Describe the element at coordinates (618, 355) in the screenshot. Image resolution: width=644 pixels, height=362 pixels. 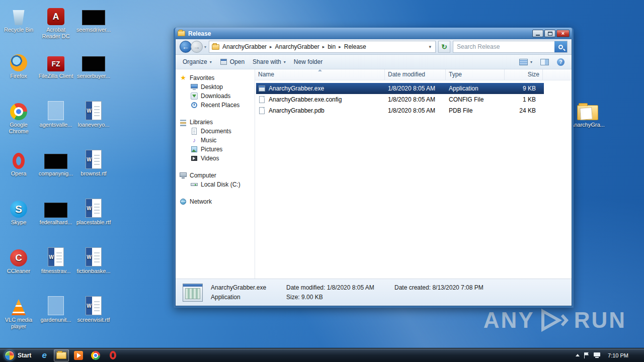
I see `taskbar-clock: 7:10 PM` at that location.